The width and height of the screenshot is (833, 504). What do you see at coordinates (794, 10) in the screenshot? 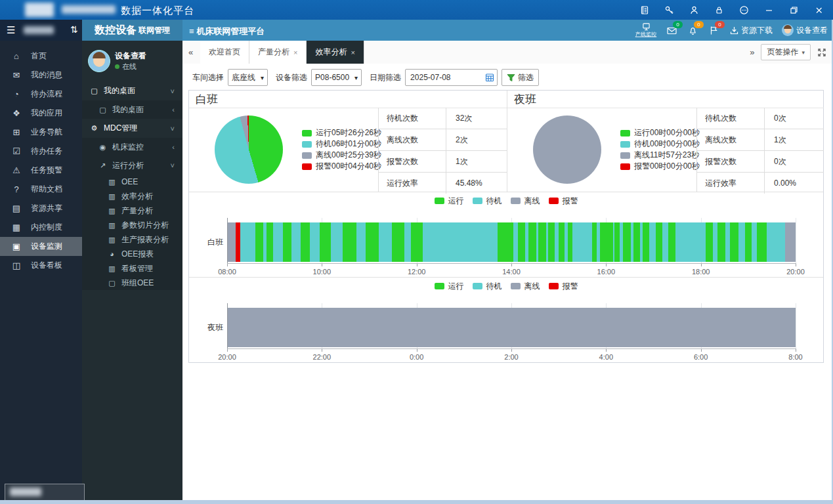
I see `restore-button` at bounding box center [794, 10].